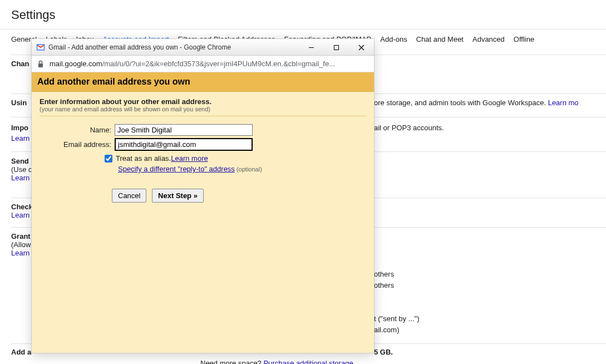  What do you see at coordinates (20, 133) in the screenshot?
I see `bg-section-import: Impo Learn` at bounding box center [20, 133].